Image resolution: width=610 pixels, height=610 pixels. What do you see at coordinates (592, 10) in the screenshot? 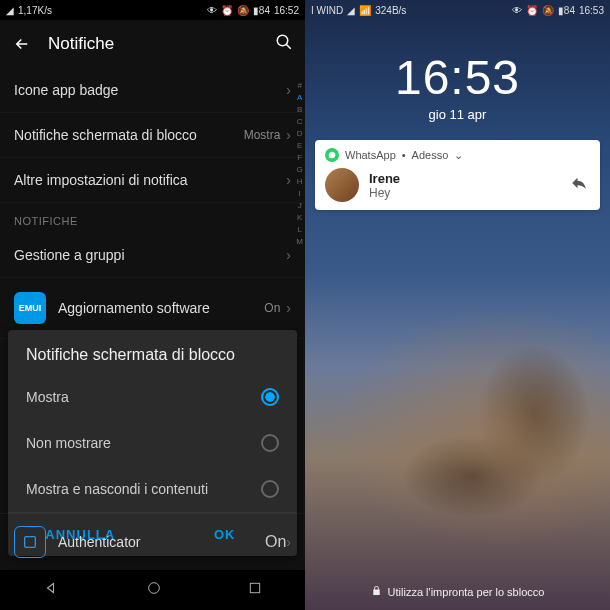
I see `clock-small: 16:53` at bounding box center [592, 10].